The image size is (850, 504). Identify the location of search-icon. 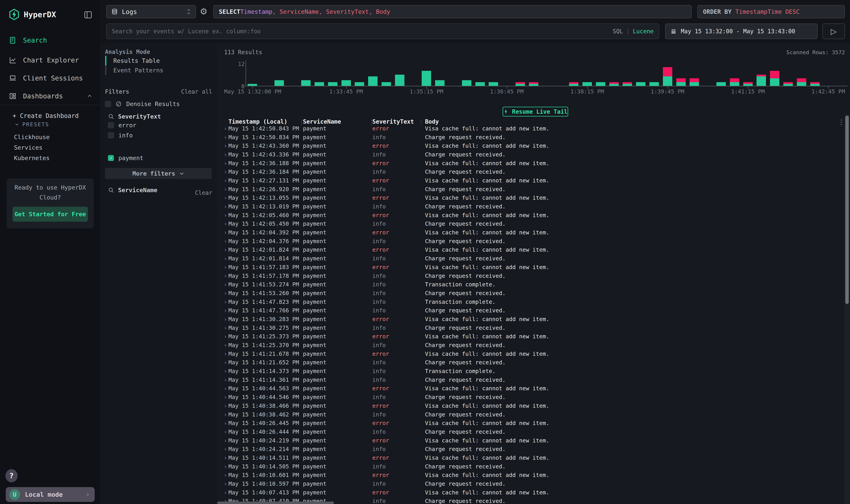
(111, 190).